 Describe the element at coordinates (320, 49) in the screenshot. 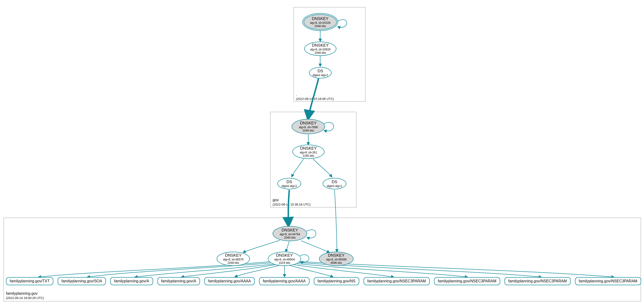

I see `root-zsk-node: DNSKEY alg=8, id=20826 2048 bits` at that location.